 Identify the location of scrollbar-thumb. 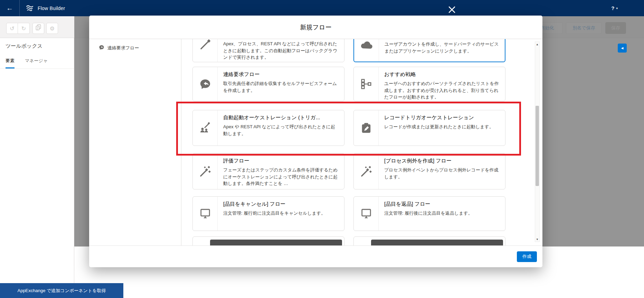
(537, 146).